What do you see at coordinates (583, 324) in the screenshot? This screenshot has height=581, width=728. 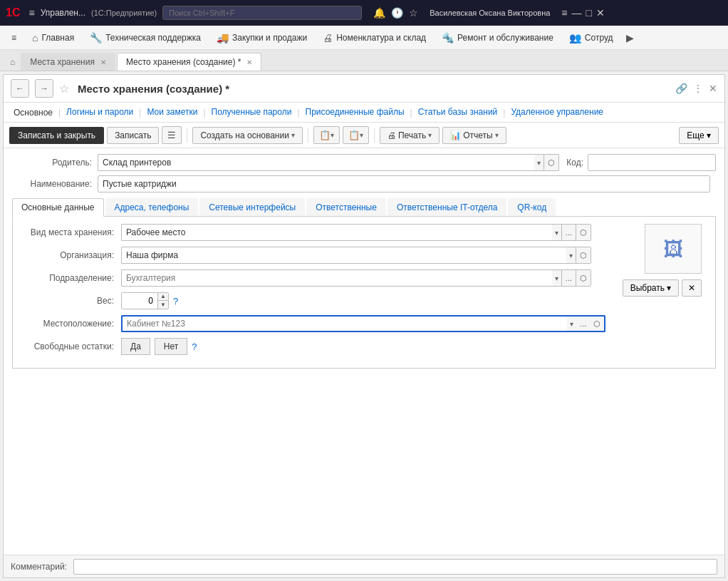 I see `location-dots-btn: ...` at bounding box center [583, 324].